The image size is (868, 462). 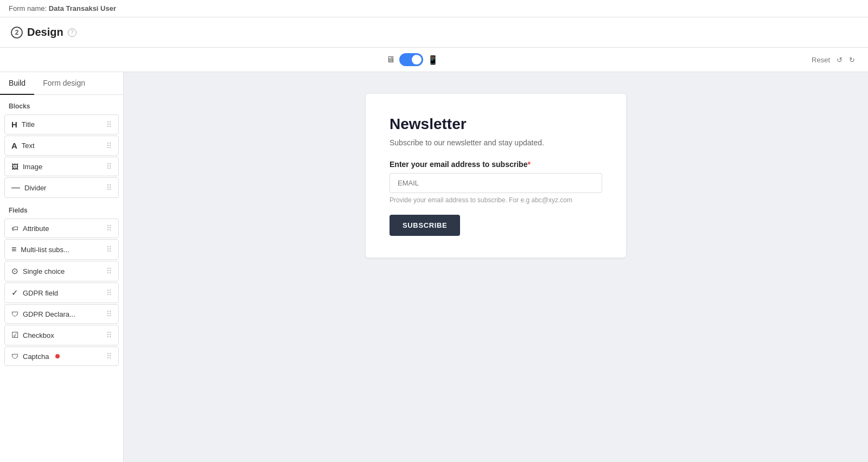 What do you see at coordinates (62, 228) in the screenshot?
I see `field-attribute: 🏷 Attribute ⠿` at bounding box center [62, 228].